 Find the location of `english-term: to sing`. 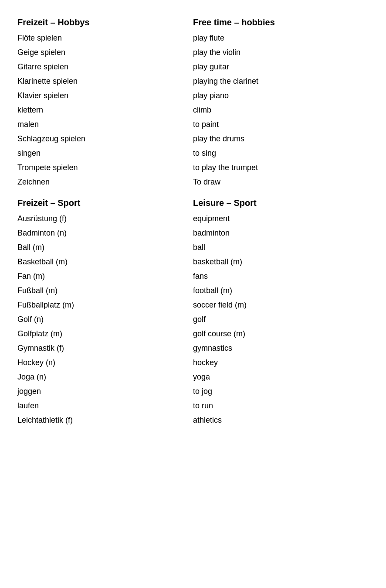

english-term: to sing is located at coordinates (281, 154).